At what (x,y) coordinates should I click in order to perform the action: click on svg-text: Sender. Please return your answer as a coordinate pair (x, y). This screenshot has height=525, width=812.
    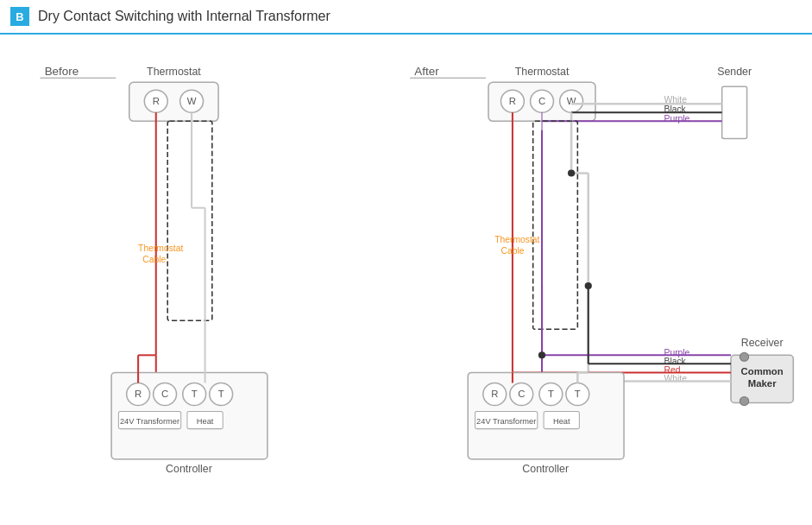
    Looking at the image, I should click on (734, 72).